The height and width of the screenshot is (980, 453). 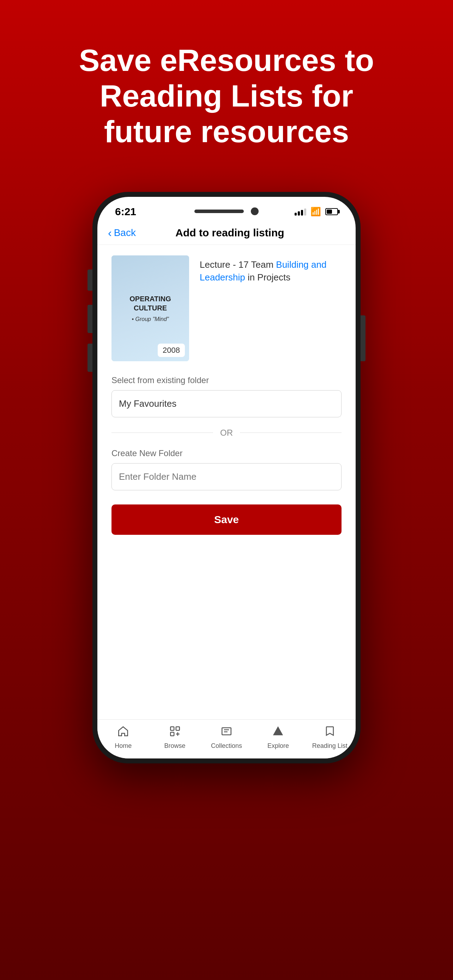 I want to click on tab-browse: Browse, so click(x=175, y=737).